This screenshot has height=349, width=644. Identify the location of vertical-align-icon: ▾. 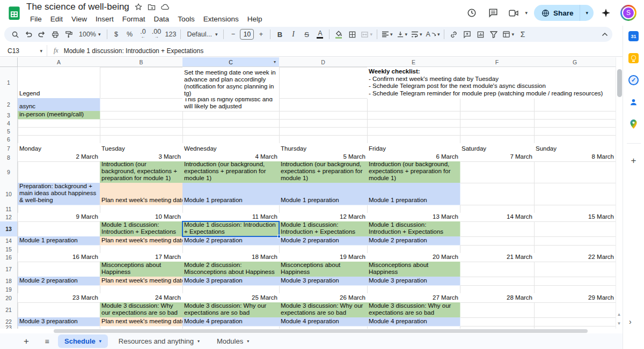
(402, 34).